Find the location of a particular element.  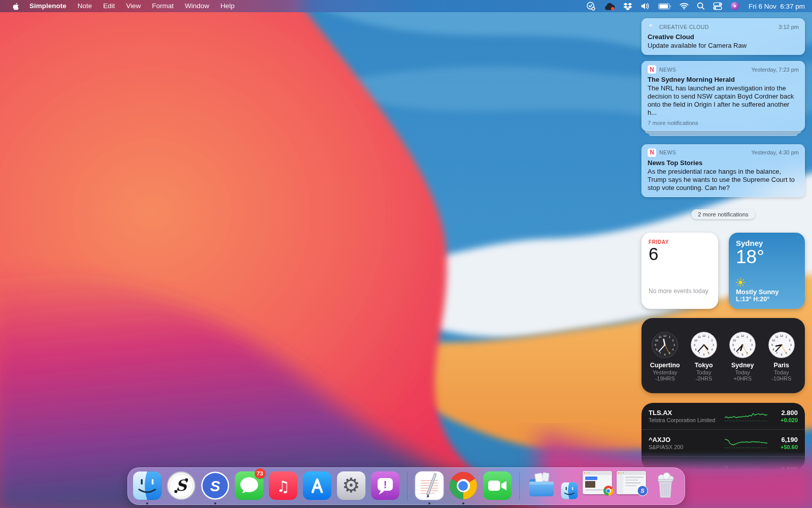

more-notifications-button: 2 more notifications is located at coordinates (723, 214).